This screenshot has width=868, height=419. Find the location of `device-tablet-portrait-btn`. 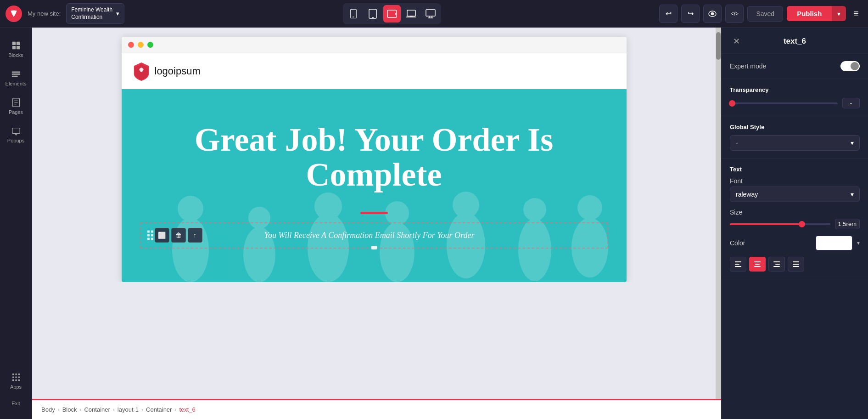

device-tablet-portrait-btn is located at coordinates (373, 14).